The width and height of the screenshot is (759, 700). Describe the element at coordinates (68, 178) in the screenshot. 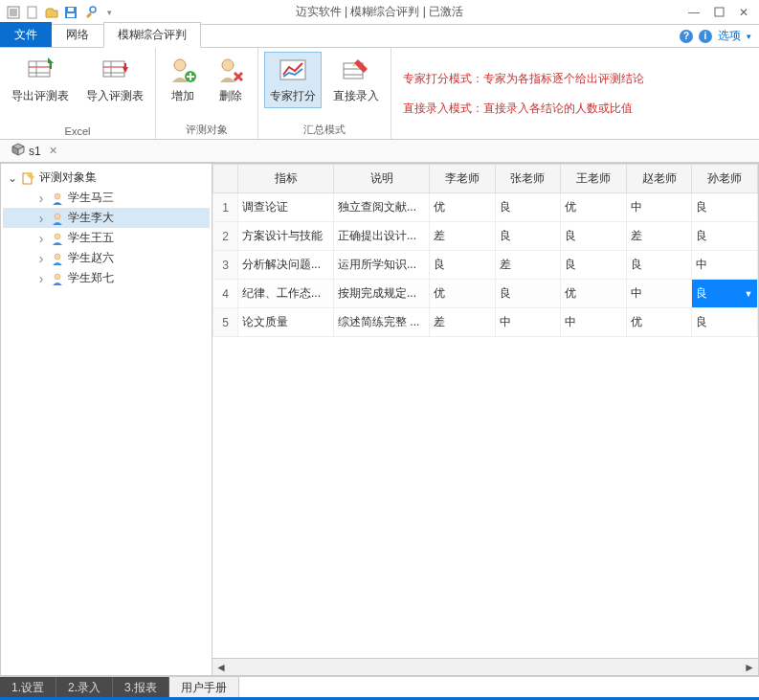

I see `tree-root-label: 评测对象集` at that location.